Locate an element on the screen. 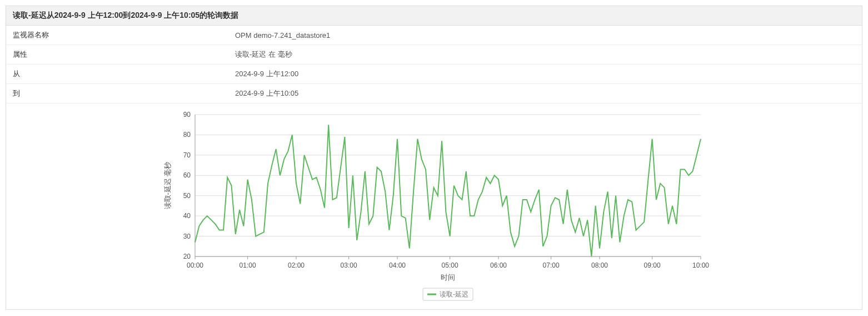 The width and height of the screenshot is (868, 316). svg-text: 10:00 is located at coordinates (701, 265).